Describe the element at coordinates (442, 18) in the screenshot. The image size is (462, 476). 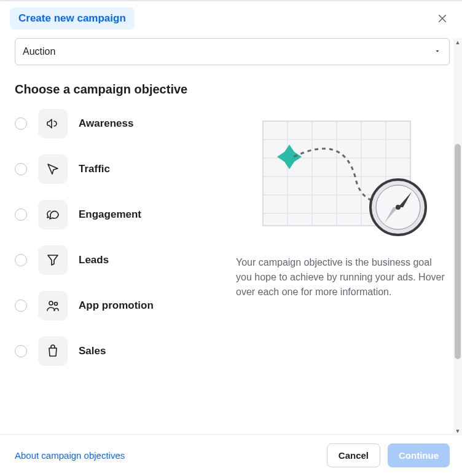
I see `close-button` at that location.